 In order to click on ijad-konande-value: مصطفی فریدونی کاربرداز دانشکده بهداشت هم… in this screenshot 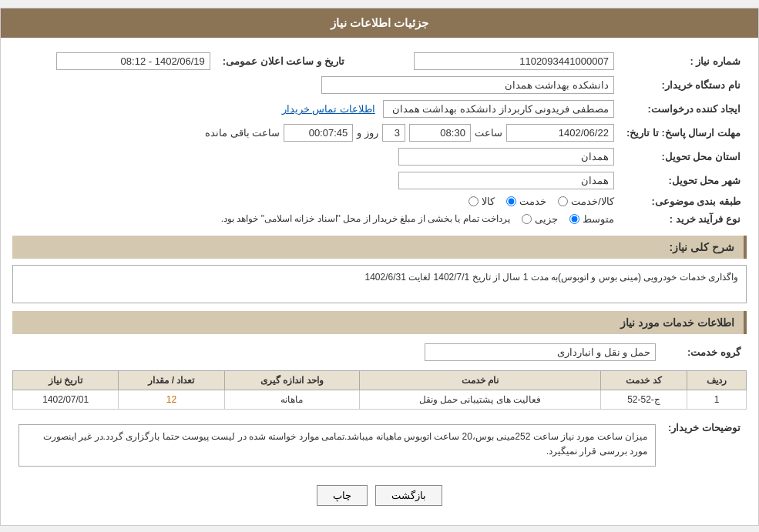, I will do `click(499, 109)`.